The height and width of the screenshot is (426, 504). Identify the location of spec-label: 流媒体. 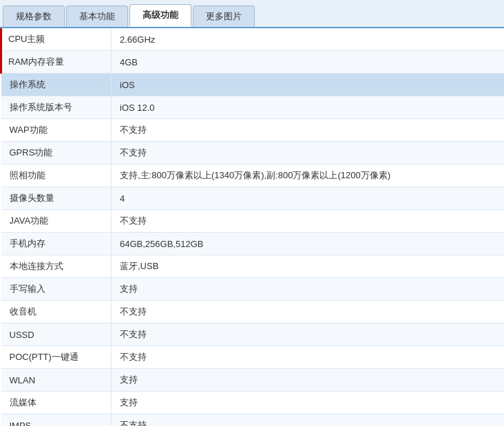
(56, 403).